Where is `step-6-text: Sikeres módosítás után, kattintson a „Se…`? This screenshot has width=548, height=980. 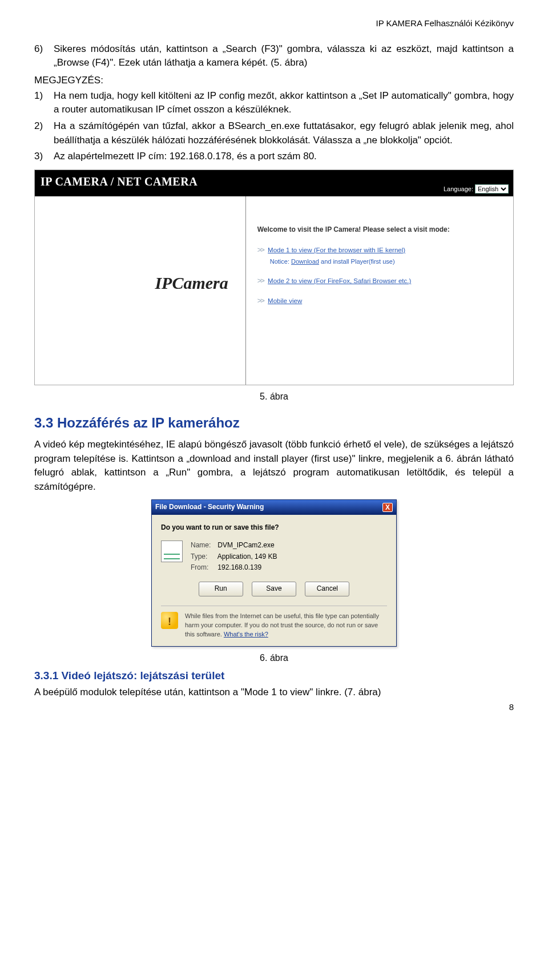
step-6-text: Sikeres módosítás után, kattintson a „Se… is located at coordinates (284, 56).